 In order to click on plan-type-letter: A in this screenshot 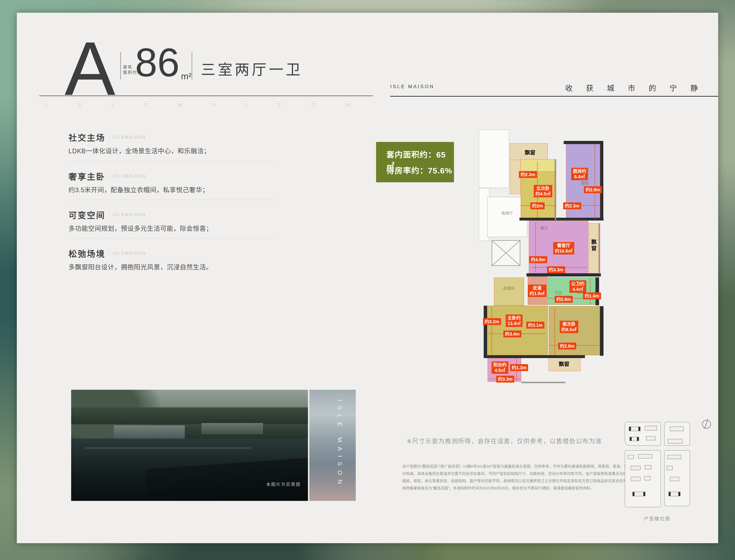, I will do `click(89, 69)`.